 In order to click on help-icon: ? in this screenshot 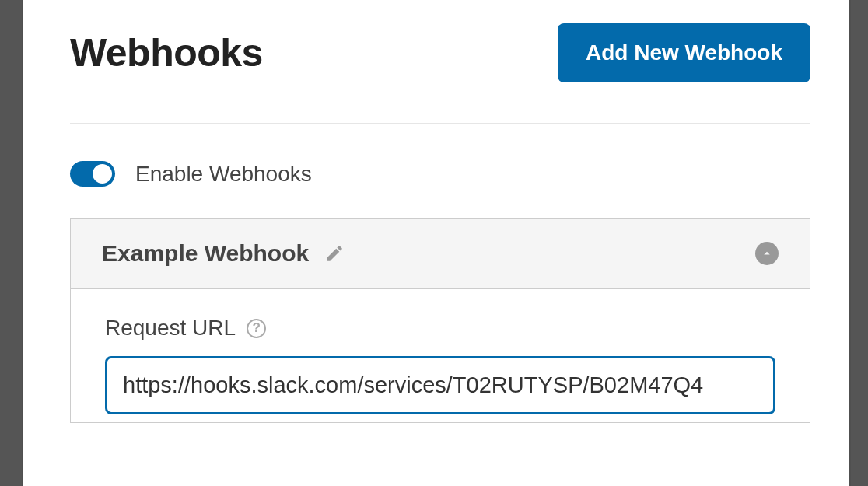, I will do `click(257, 328)`.